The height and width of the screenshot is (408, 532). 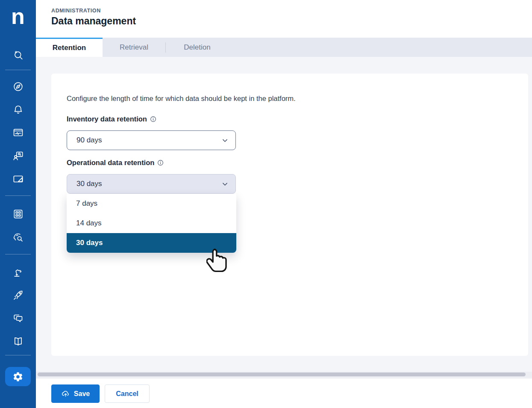 What do you see at coordinates (181, 98) in the screenshot?
I see `retention-description: Configure the length of time for which d…` at bounding box center [181, 98].